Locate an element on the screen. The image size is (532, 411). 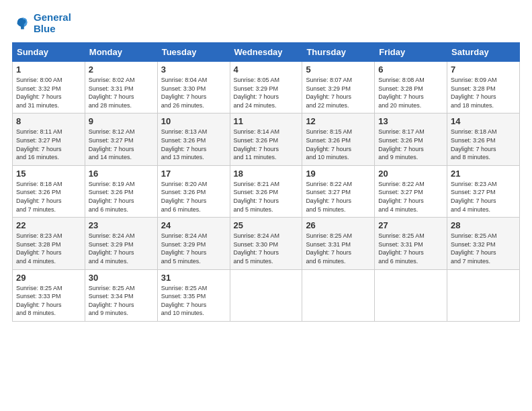
day-info: Sunrise: 8:15 AM Sunset: 3:26 PM Dayligh… is located at coordinates (339, 144).